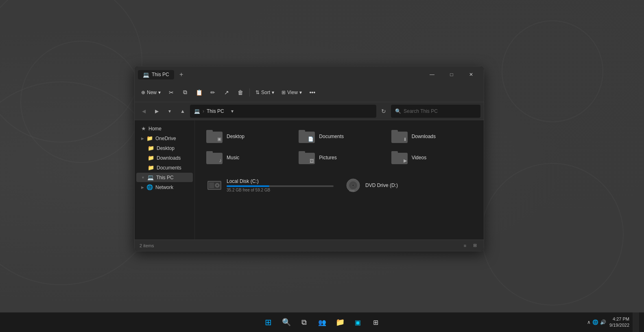 The width and height of the screenshot is (644, 332). I want to click on view-label: View, so click(293, 92).